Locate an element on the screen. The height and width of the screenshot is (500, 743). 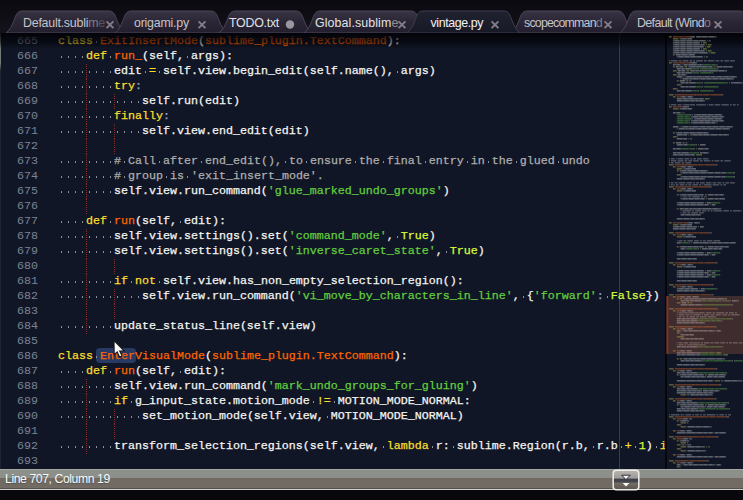
svg-text: scopecommand is located at coordinates (564, 23).